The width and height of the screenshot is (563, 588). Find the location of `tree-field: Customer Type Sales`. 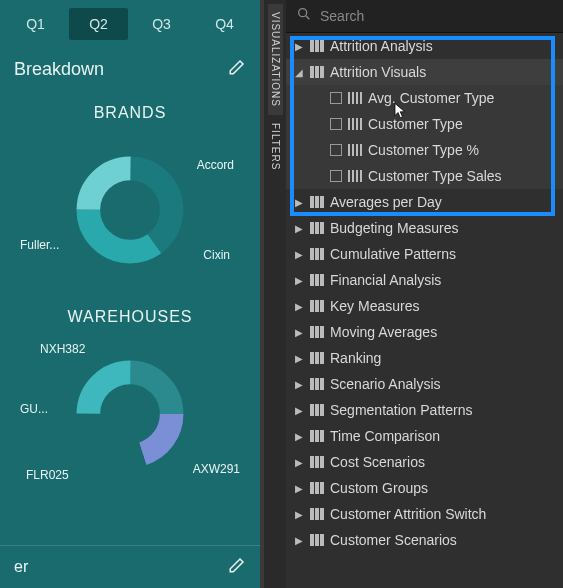

tree-field: Customer Type Sales is located at coordinates (424, 176).